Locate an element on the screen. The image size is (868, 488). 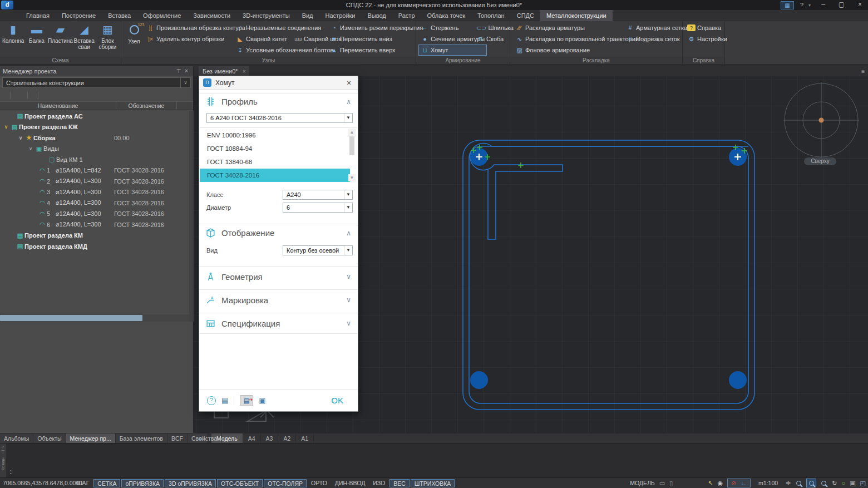
profile-list-gost-13840: ГОСТ 13840-68 is located at coordinates (275, 162).